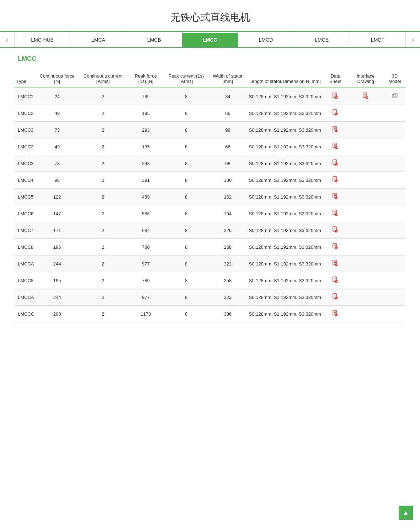 The width and height of the screenshot is (420, 527). What do you see at coordinates (210, 314) in the screenshot?
I see `table-row: LMCCC293211738386S0:128mm, S1:192mm, S3:…` at bounding box center [210, 314].